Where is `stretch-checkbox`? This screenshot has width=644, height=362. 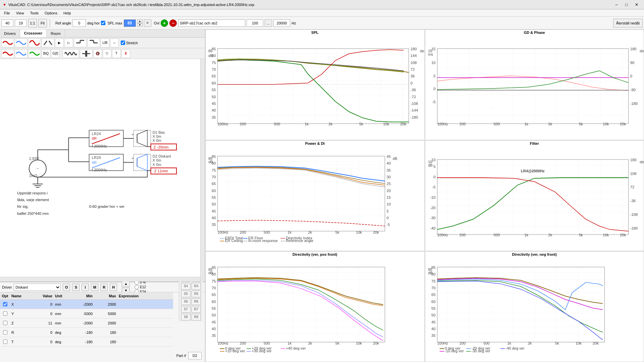
stretch-checkbox is located at coordinates (123, 43).